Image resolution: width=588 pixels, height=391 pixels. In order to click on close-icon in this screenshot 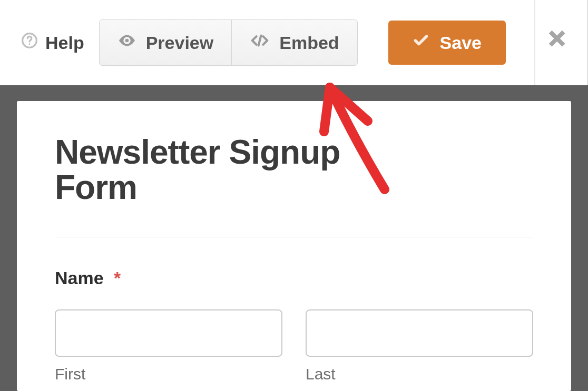, I will do `click(558, 49)`.